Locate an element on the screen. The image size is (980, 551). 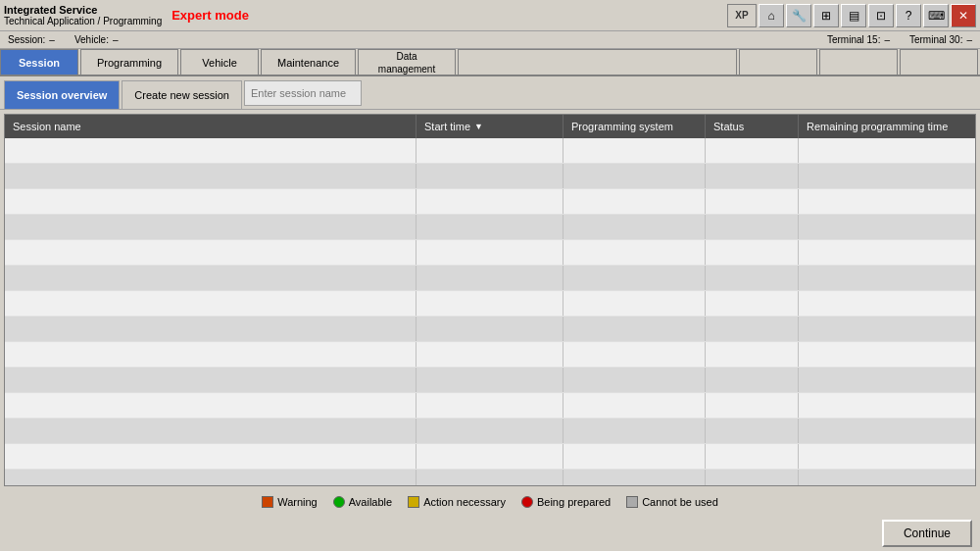
terminal30-value: – is located at coordinates (969, 39).